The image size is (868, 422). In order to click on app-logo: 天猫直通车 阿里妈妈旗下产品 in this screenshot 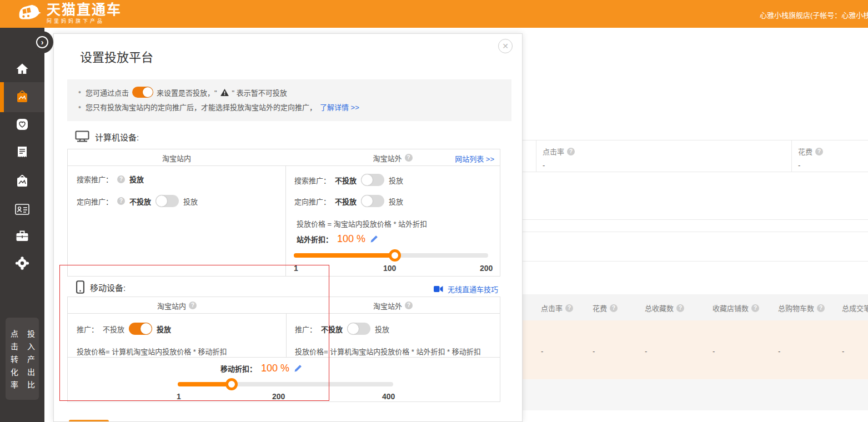, I will do `click(69, 13)`.